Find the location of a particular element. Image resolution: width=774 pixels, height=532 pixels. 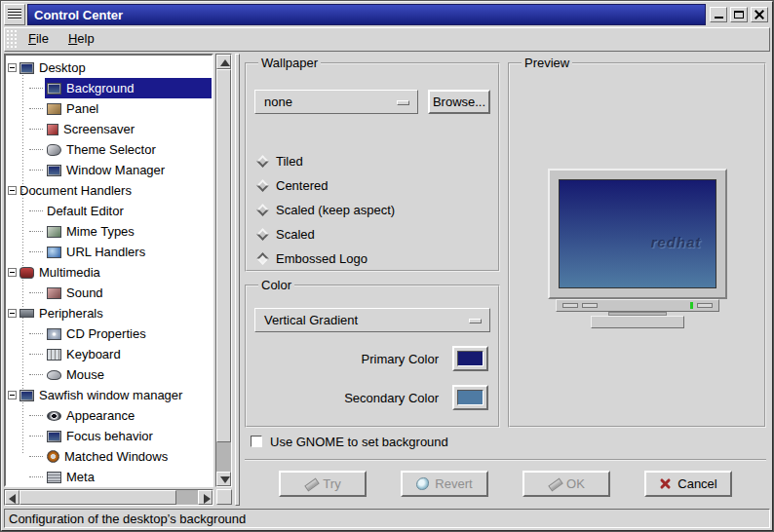

close-icon is located at coordinates (759, 15).